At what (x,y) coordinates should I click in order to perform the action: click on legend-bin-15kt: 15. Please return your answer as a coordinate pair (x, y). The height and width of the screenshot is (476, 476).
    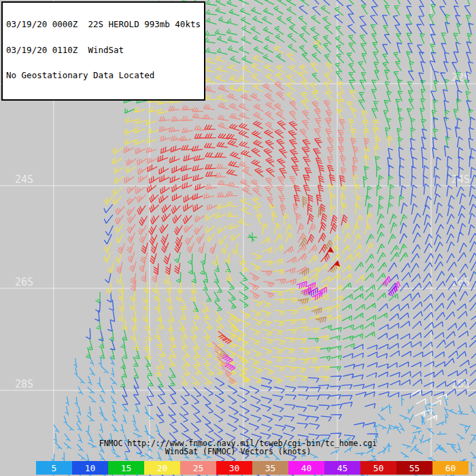
    Looking at the image, I should click on (126, 468).